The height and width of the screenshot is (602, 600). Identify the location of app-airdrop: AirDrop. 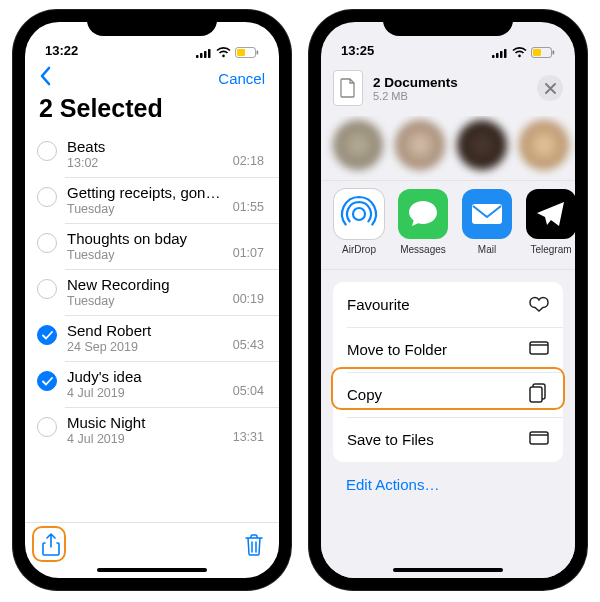
(359, 222).